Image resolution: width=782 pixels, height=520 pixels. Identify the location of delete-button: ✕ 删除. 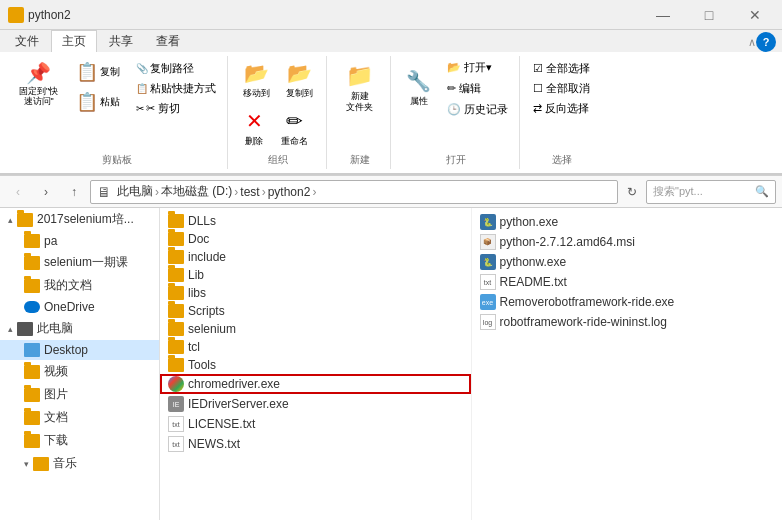
(254, 128).